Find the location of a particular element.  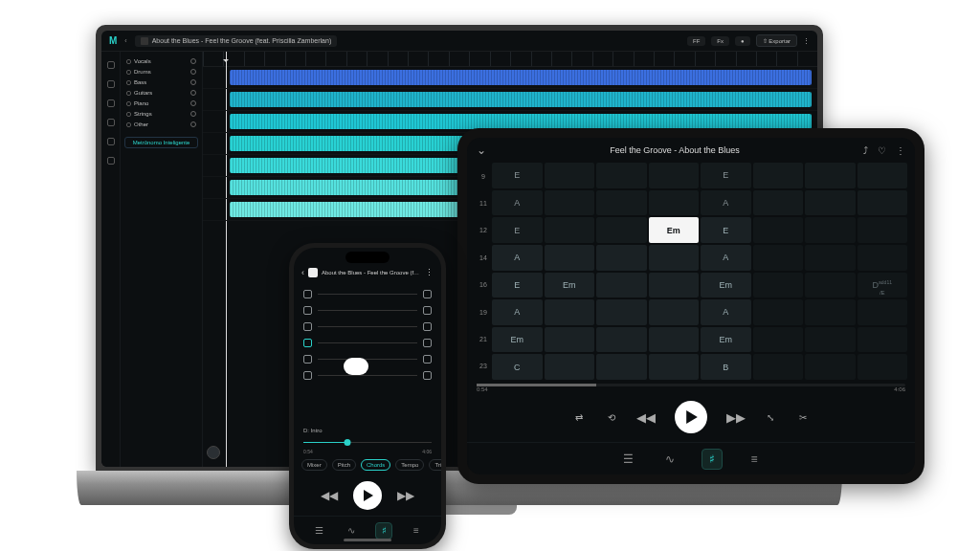

user-avatar is located at coordinates (213, 452).